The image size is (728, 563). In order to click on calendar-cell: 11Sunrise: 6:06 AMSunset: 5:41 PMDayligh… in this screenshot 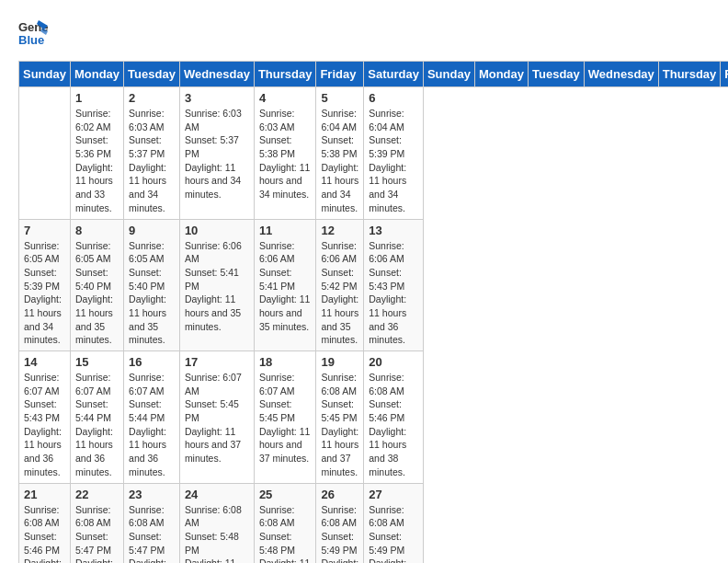, I will do `click(285, 285)`.